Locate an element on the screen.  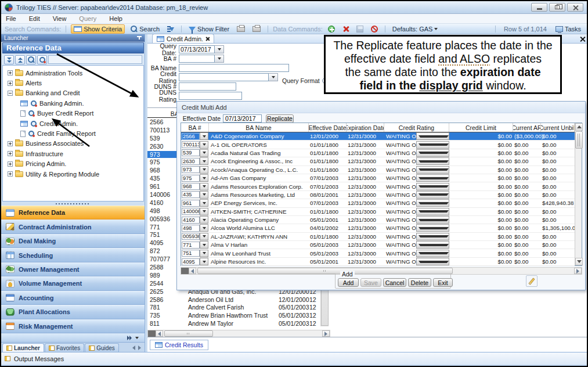
replicate-button: Replicate is located at coordinates (280, 118).